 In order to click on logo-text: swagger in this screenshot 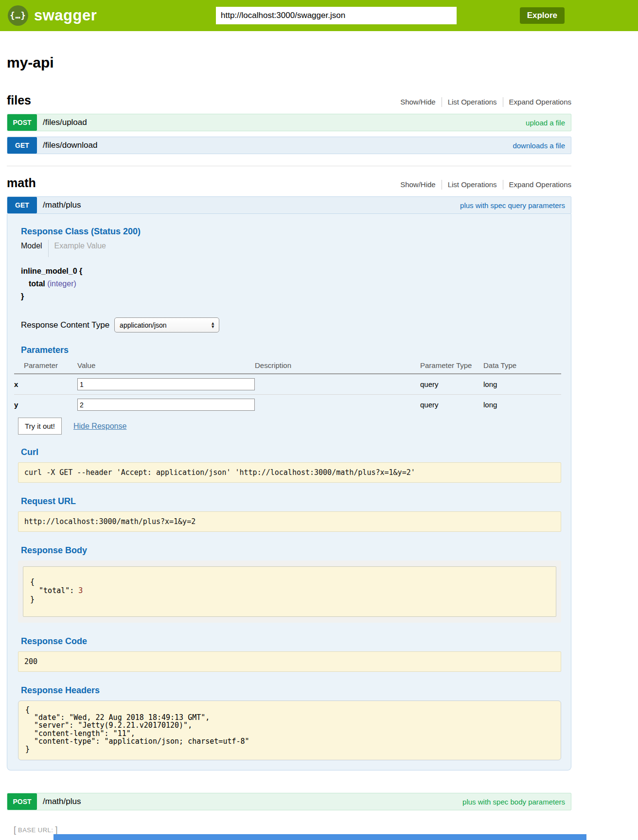, I will do `click(65, 16)`.